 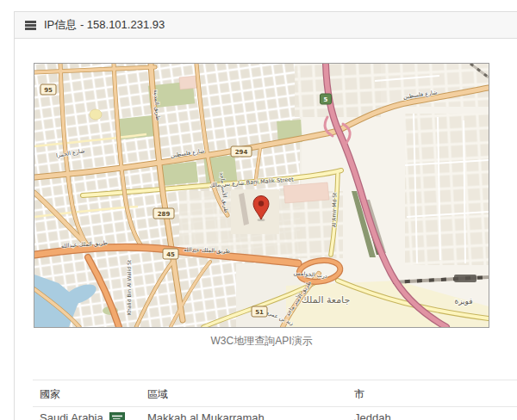 What do you see at coordinates (275, 413) in the screenshot?
I see `table-row: Saudi Arabia Makkah al Mukarramah Jeddah` at bounding box center [275, 413].